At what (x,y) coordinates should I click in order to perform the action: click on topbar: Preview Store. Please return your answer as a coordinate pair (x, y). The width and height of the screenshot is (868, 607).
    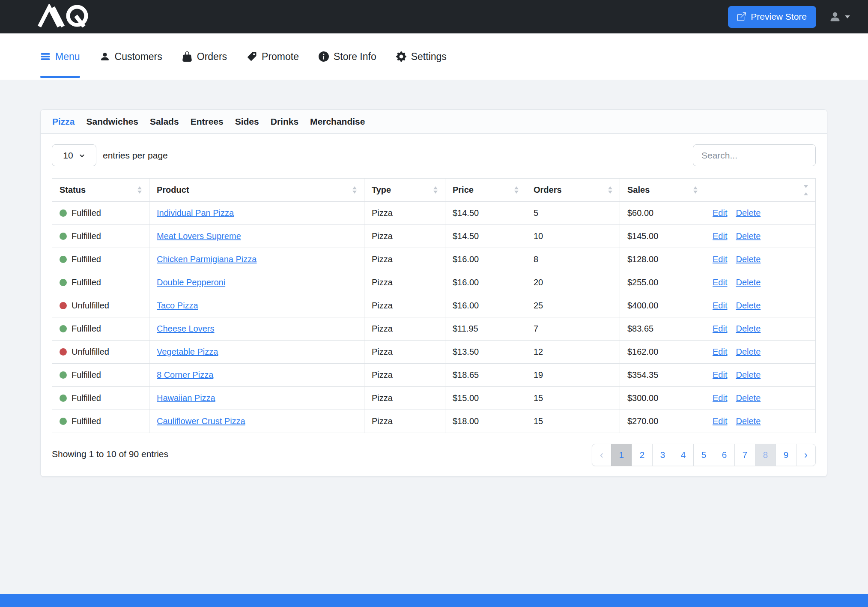
    Looking at the image, I should click on (434, 17).